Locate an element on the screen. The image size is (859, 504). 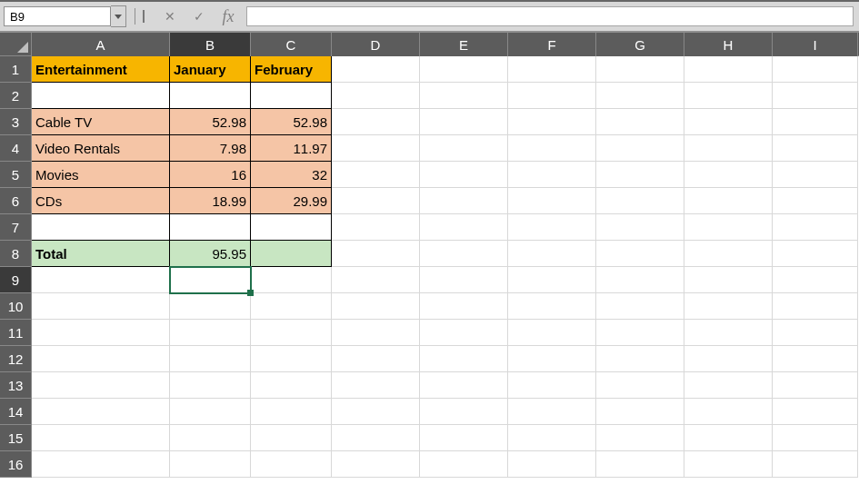
cell: Video Rentals is located at coordinates (101, 149).